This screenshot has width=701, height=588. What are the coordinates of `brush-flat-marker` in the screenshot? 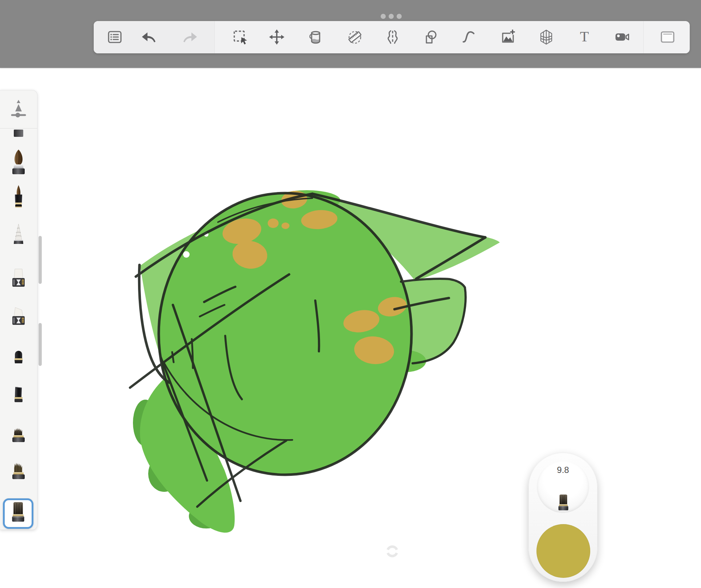 It's located at (19, 281).